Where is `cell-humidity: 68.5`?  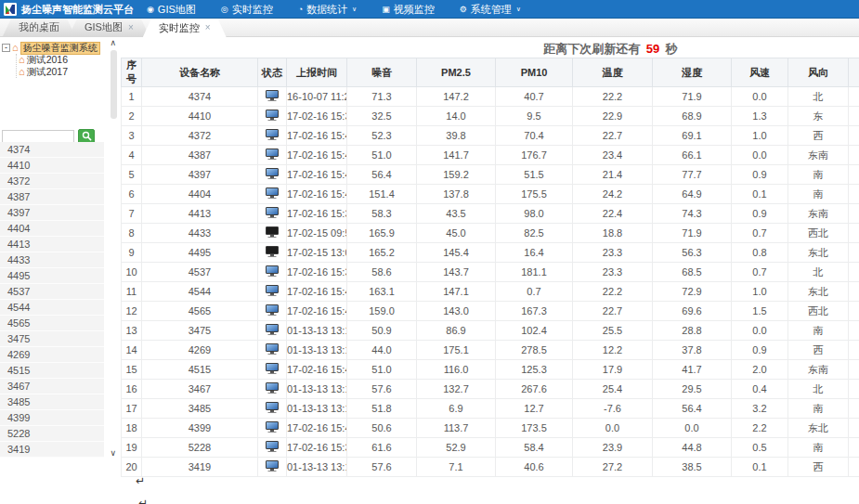
cell-humidity: 68.5 is located at coordinates (693, 273).